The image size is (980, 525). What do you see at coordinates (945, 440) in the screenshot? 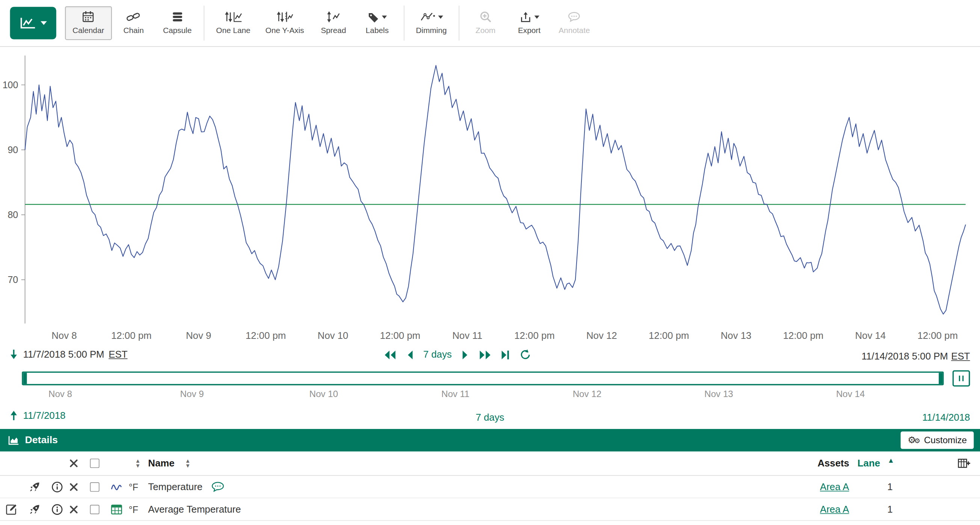
I see `customize-label: Customize` at bounding box center [945, 440].